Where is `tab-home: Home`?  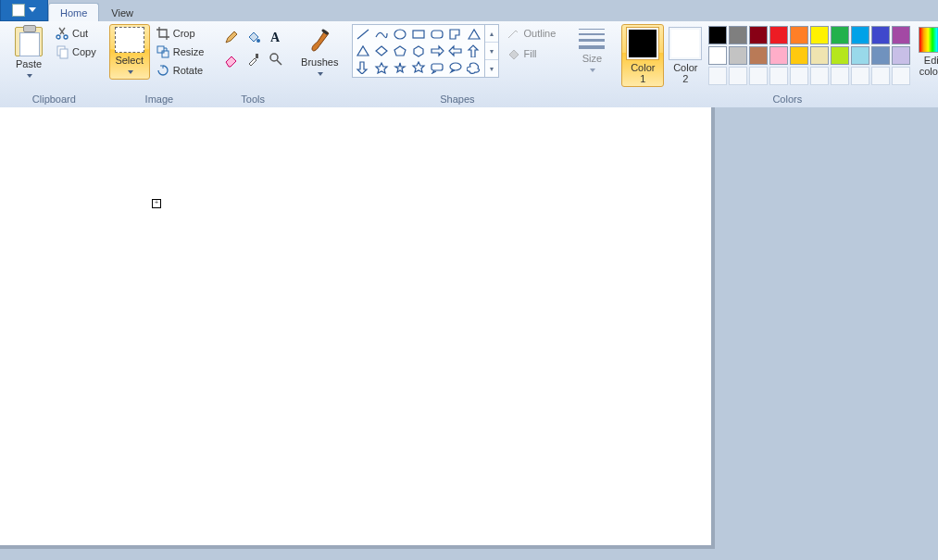
tab-home: Home is located at coordinates (74, 12).